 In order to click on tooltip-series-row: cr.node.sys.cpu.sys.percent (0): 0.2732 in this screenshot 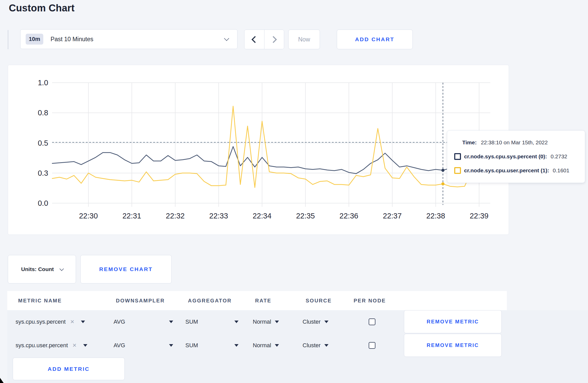, I will do `click(516, 157)`.